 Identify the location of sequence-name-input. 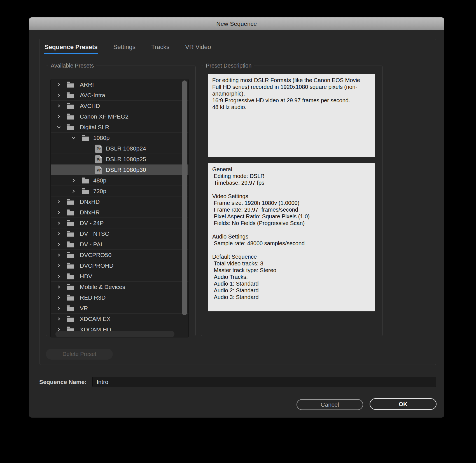
(264, 382).